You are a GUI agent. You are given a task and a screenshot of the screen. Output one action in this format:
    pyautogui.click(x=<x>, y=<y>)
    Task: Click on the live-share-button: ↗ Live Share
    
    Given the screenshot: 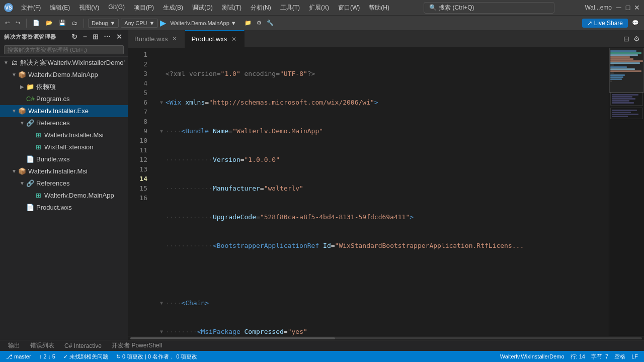 What is the action you would take?
    pyautogui.click(x=605, y=23)
    